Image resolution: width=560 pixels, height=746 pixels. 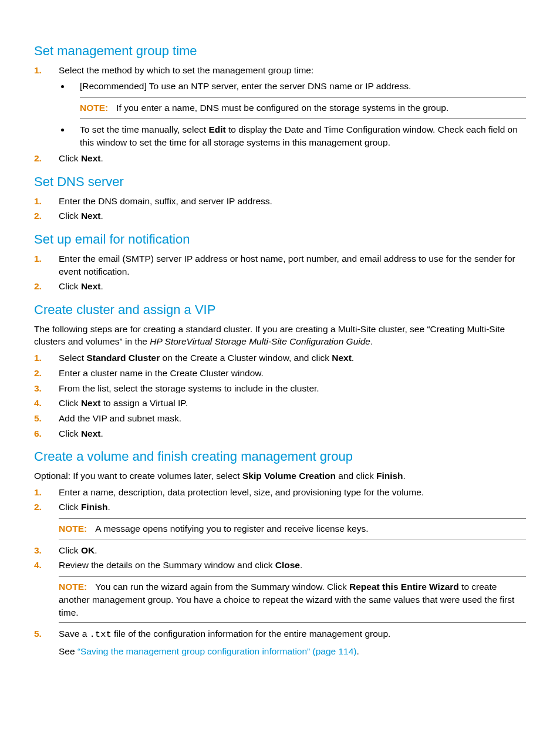 I want to click on step-text: Enter the email (SMTP) server IP address…, so click(x=287, y=265).